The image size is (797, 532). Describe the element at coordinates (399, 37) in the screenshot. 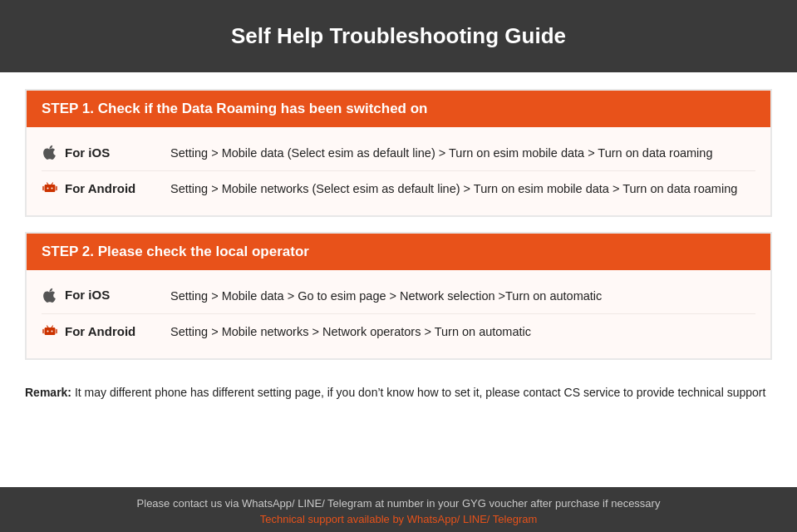

I see `page-title: Self Help Troubleshooting Guide` at that location.